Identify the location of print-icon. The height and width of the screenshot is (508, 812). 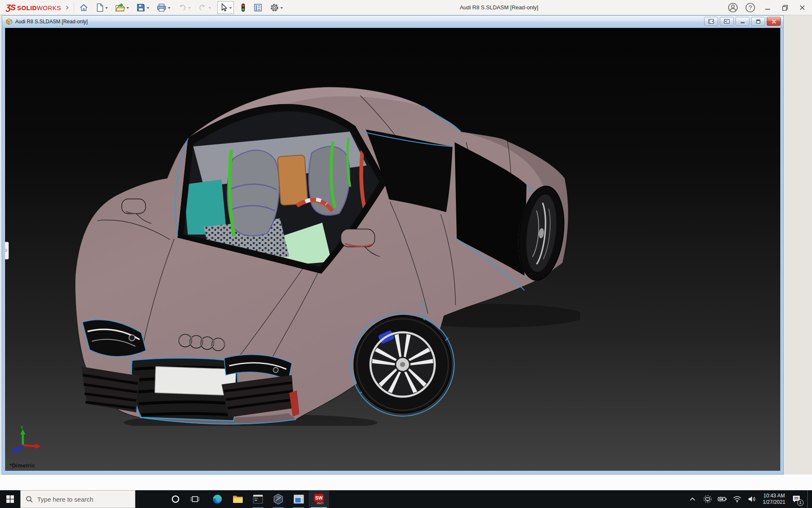
(162, 8).